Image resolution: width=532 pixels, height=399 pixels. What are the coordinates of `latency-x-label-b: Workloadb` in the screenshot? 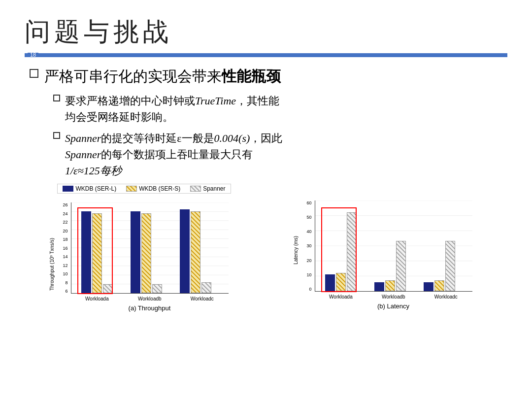 It's located at (394, 297).